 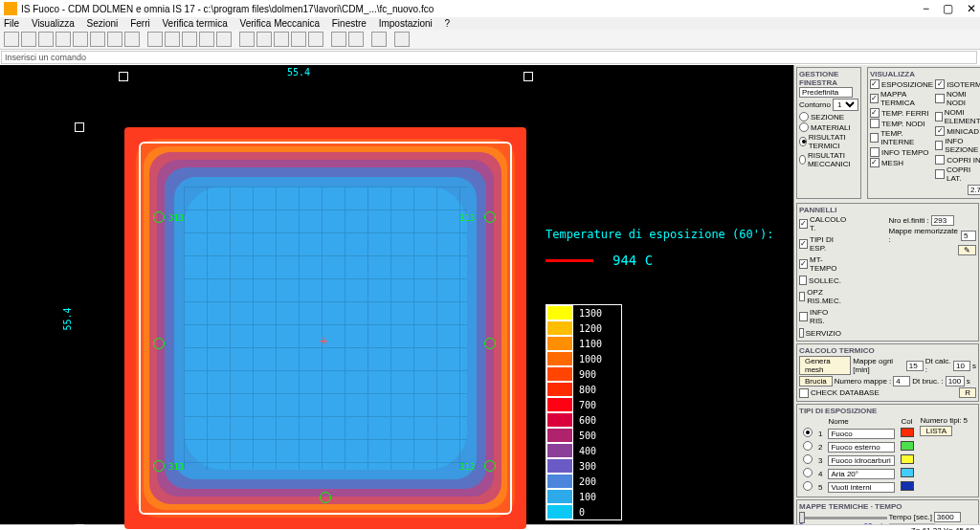 What do you see at coordinates (962, 365) in the screenshot?
I see `dtcalc-input` at bounding box center [962, 365].